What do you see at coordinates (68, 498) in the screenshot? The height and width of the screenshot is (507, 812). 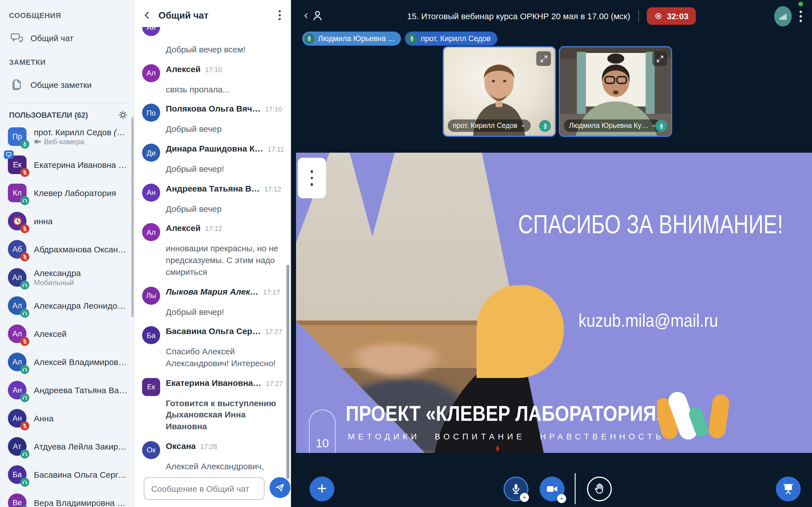 I see `user-row-vera: Ве Вера Владимировна Кастаргина` at bounding box center [68, 498].